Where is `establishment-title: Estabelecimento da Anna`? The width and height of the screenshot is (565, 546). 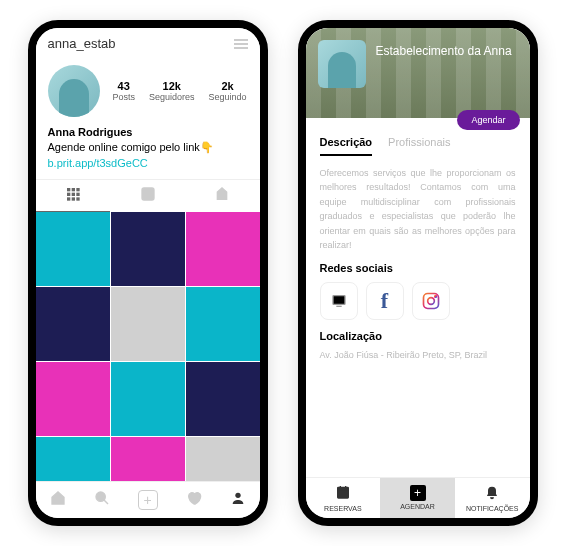 establishment-title: Estabelecimento da Anna is located at coordinates (444, 51).